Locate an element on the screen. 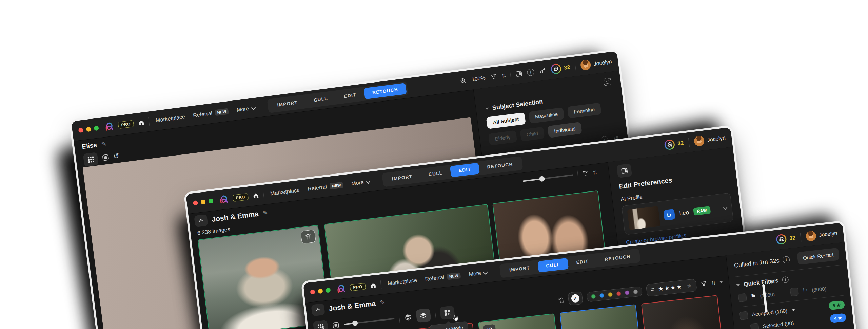 The width and height of the screenshot is (868, 329). thumbnail-picked is located at coordinates (604, 316).